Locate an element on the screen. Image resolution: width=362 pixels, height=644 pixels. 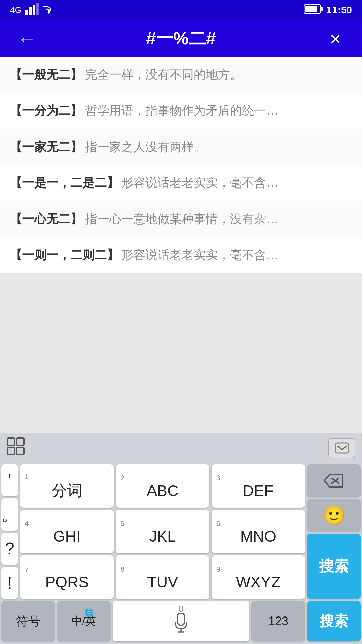
result-val-2: 哲学用语，指事物作为矛盾的统一… is located at coordinates (182, 111).